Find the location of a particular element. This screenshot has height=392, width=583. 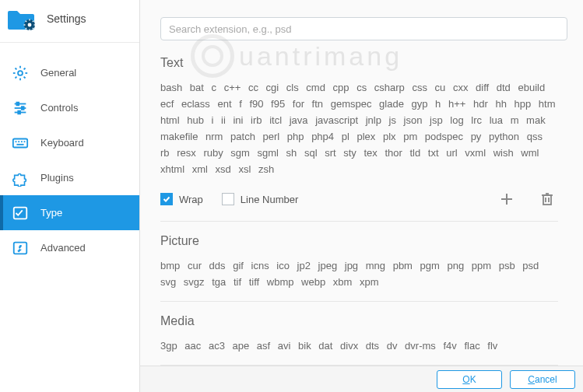

extension-item: bik is located at coordinates (305, 345).